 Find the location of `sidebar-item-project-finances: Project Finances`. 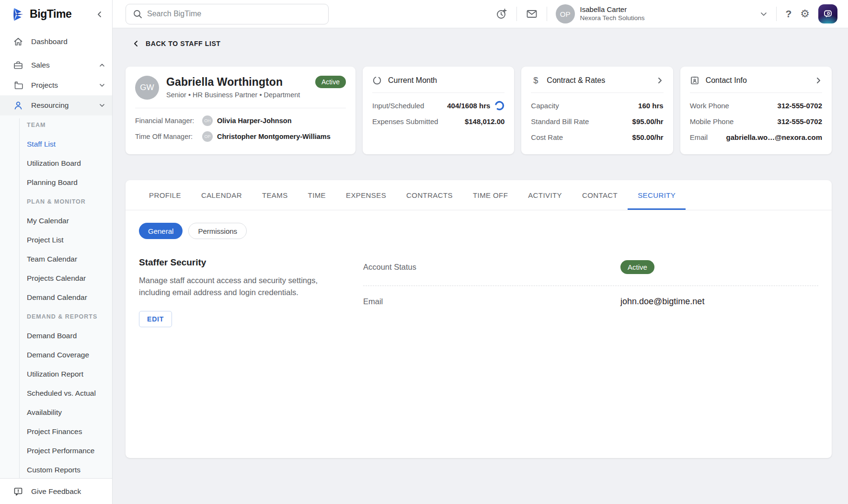

sidebar-item-project-finances: Project Finances is located at coordinates (56, 432).